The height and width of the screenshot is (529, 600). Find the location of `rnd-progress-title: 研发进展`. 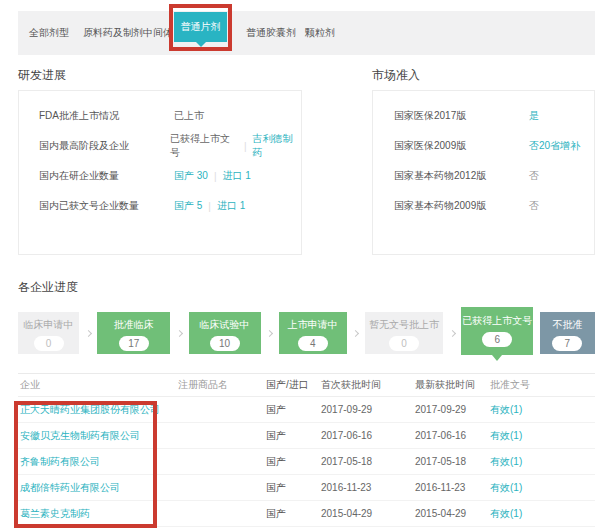

rnd-progress-title: 研发进展 is located at coordinates (42, 76).